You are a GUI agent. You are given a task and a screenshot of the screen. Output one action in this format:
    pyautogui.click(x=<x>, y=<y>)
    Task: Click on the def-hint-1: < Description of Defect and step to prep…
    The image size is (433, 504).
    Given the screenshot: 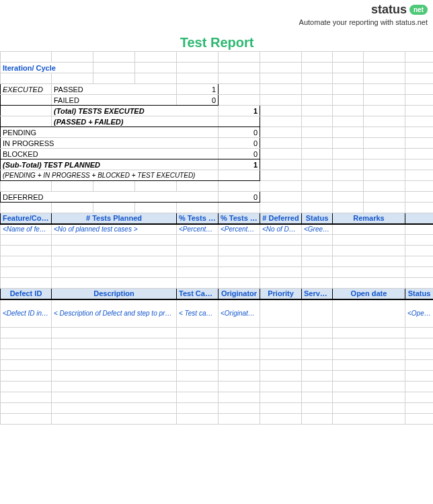 What is the action you would take?
    pyautogui.click(x=114, y=314)
    